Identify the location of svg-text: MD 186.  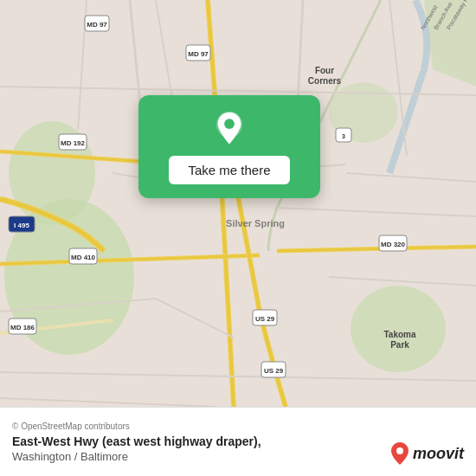
(23, 327).